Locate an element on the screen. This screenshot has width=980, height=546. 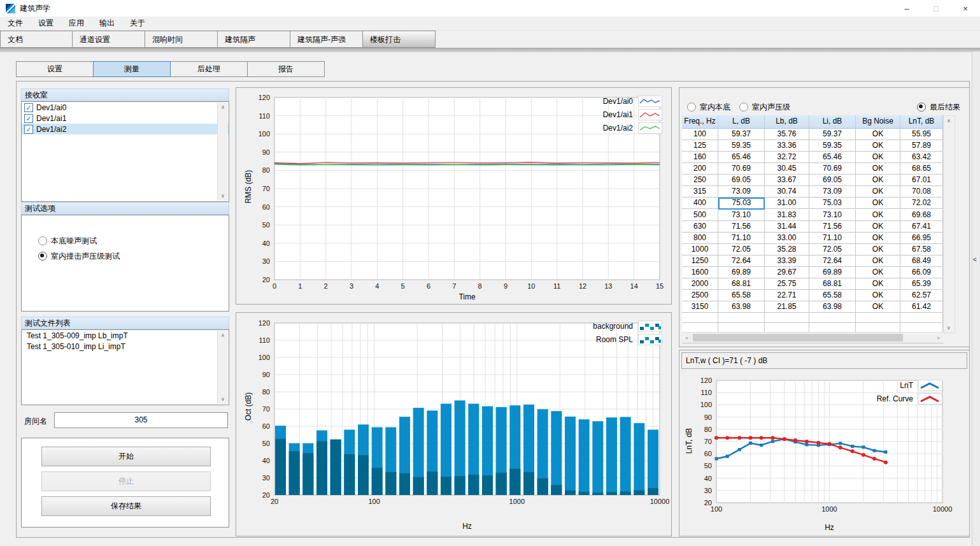
save-results-button: 保存结果 is located at coordinates (126, 506).